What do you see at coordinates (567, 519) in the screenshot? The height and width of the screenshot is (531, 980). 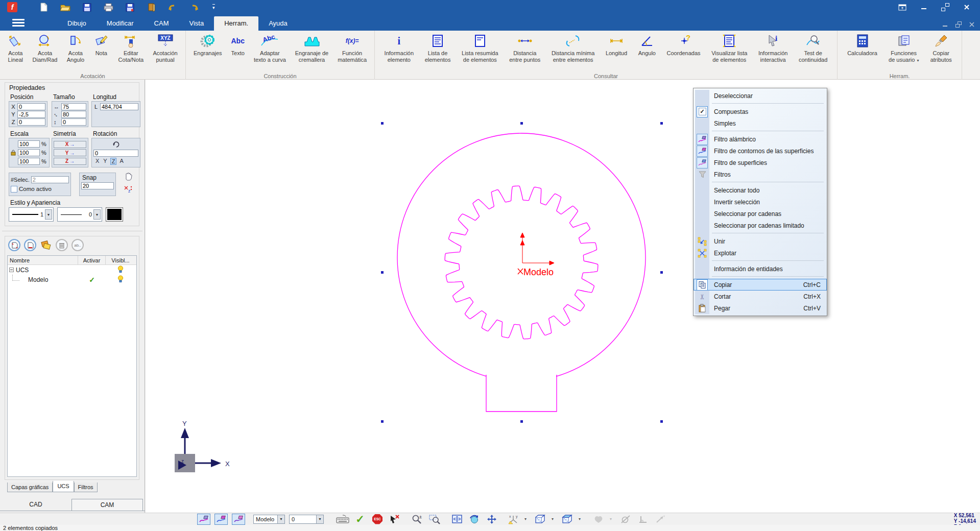 I see `view-cube-shaded-icon` at bounding box center [567, 519].